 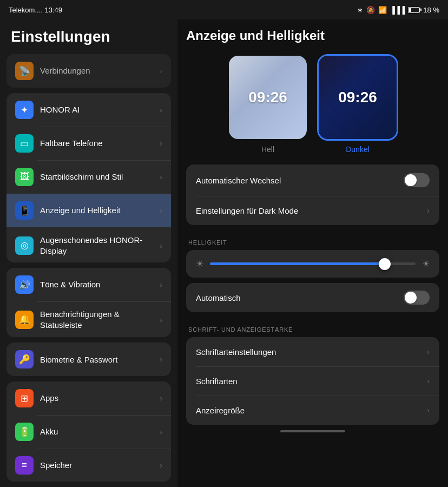 What do you see at coordinates (298, 264) in the screenshot?
I see `brightness-slider-fill` at bounding box center [298, 264].